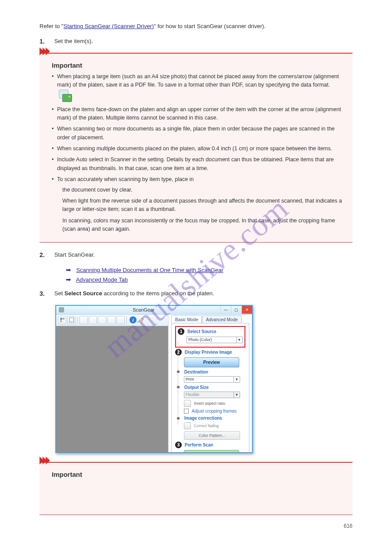 Image resolution: width=392 pixels, height=555 pixels. What do you see at coordinates (198, 164) in the screenshot?
I see `callout1-item5: Include Auto select in Scanner in the se…` at bounding box center [198, 164].